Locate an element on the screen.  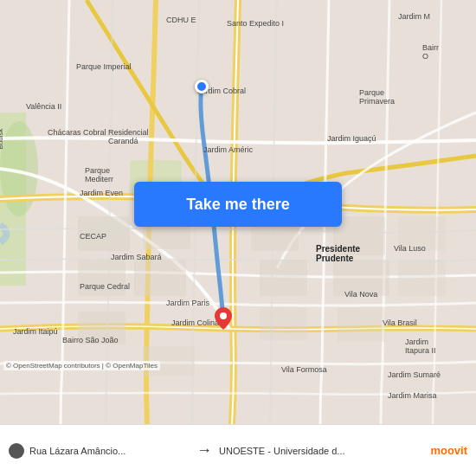
origin-marker is located at coordinates (202, 87).